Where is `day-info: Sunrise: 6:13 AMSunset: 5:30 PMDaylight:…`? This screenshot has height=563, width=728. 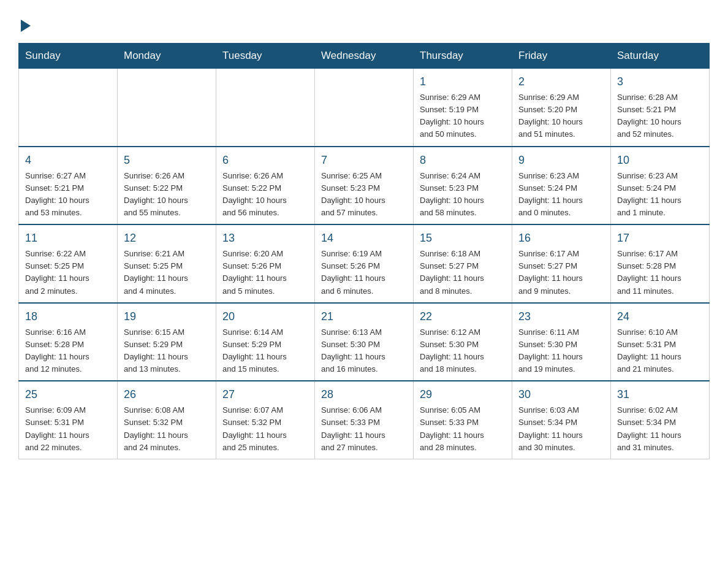
day-info: Sunrise: 6:13 AMSunset: 5:30 PMDaylight:… is located at coordinates (364, 351).